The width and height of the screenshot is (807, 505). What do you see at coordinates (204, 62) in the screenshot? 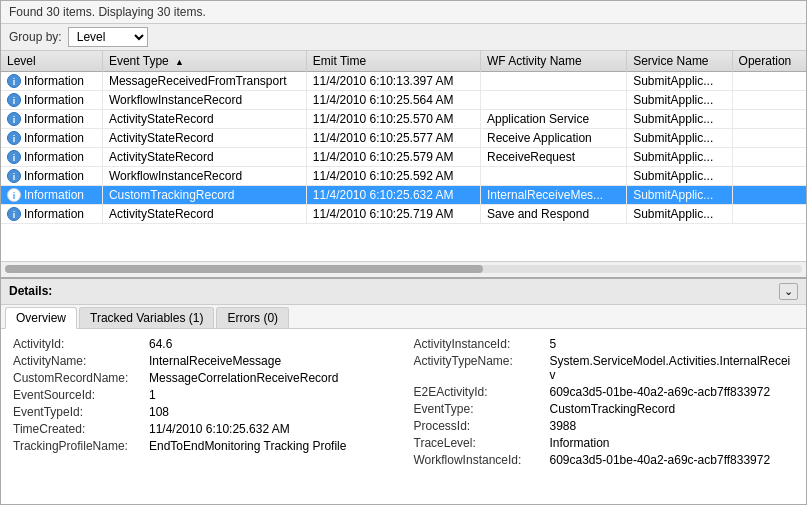
I see `col-event-type: Event Type ▲` at bounding box center [204, 62].